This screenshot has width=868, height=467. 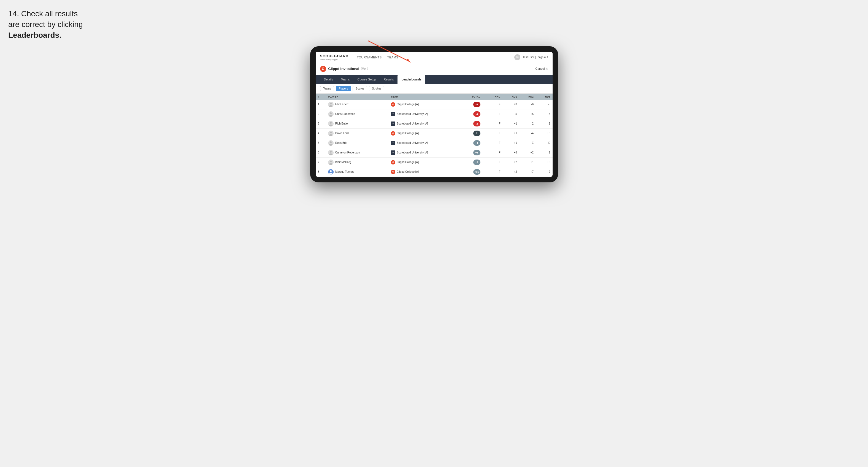 I want to click on cell-total: -2, so click(x=471, y=123).